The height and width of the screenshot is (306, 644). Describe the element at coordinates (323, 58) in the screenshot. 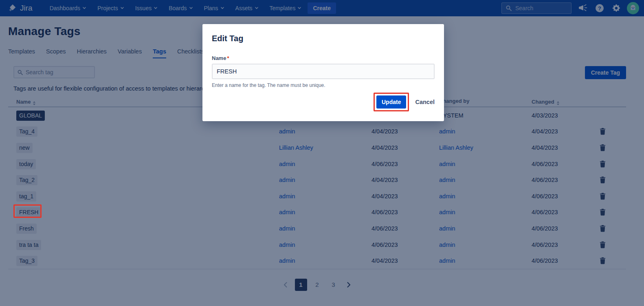

I see `name-field-label: Name*` at that location.